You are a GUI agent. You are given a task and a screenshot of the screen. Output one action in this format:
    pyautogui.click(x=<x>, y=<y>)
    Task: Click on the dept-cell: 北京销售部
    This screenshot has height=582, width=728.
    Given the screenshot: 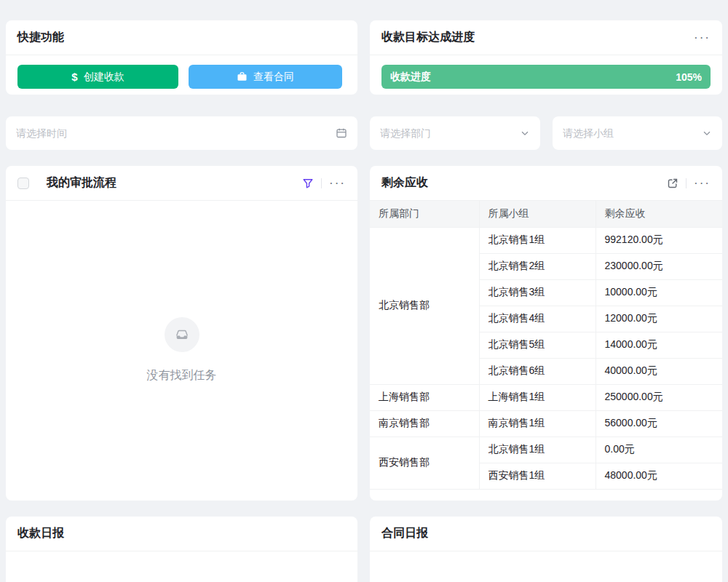 What is the action you would take?
    pyautogui.click(x=424, y=306)
    